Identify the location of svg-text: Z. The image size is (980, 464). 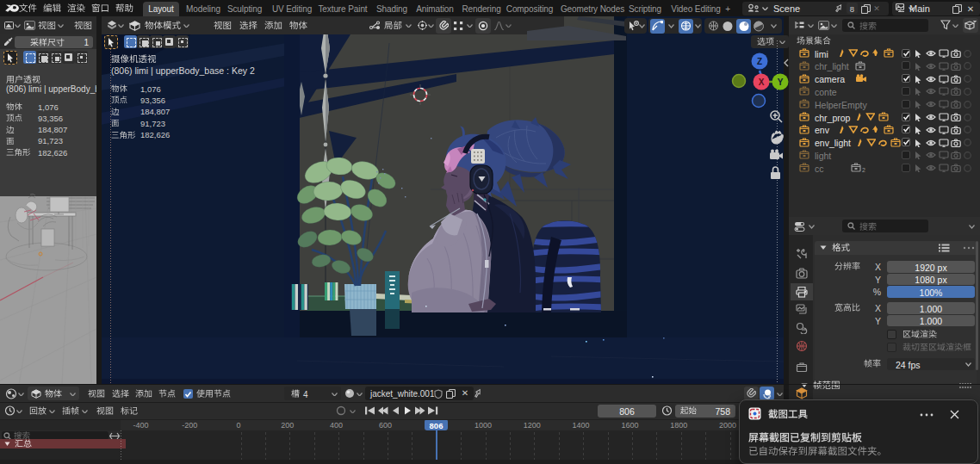
(760, 62).